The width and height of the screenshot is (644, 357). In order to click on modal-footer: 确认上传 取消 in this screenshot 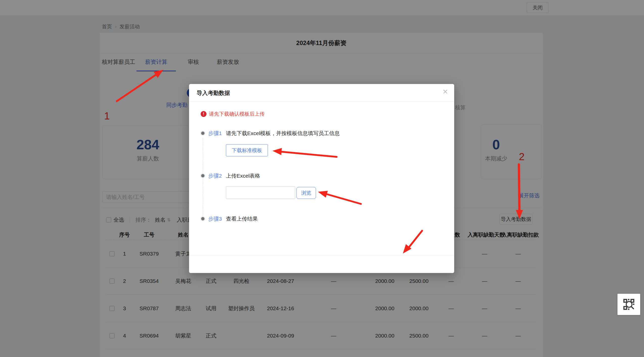, I will do `click(321, 264)`.